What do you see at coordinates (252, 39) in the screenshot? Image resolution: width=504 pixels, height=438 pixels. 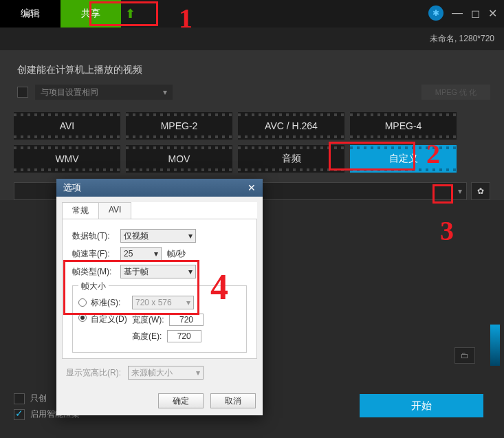 I see `status-bar: 未命名, 1280*720` at bounding box center [252, 39].